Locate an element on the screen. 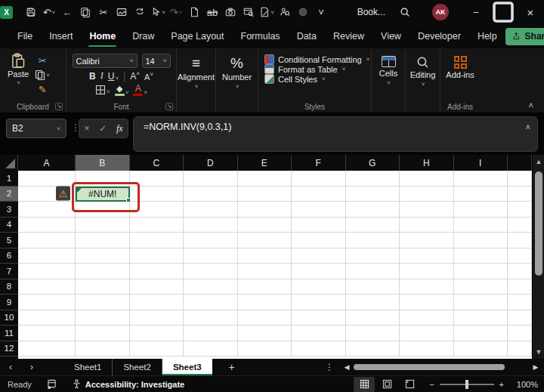  increase-font-button: A ˄ is located at coordinates (134, 76).